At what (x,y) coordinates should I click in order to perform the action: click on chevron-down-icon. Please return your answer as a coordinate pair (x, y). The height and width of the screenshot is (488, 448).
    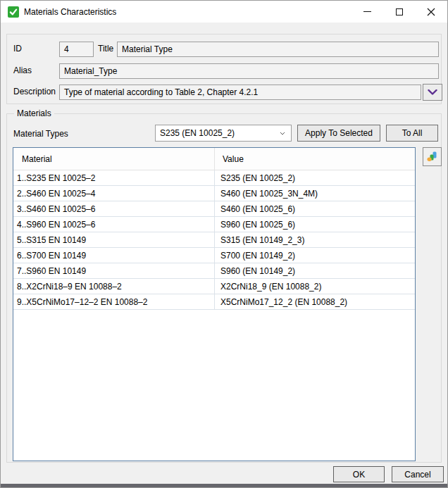
    Looking at the image, I should click on (433, 92).